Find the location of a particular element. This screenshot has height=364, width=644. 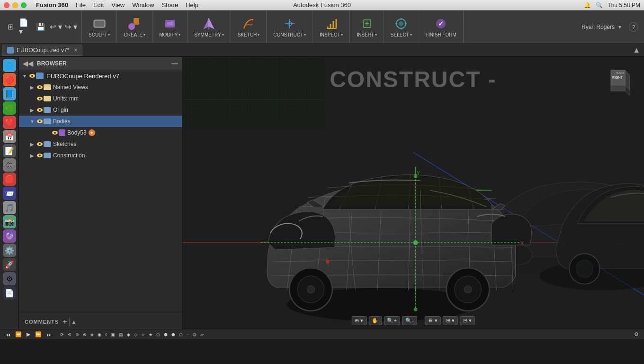

app-icon-2: 🔴 is located at coordinates (9, 80).